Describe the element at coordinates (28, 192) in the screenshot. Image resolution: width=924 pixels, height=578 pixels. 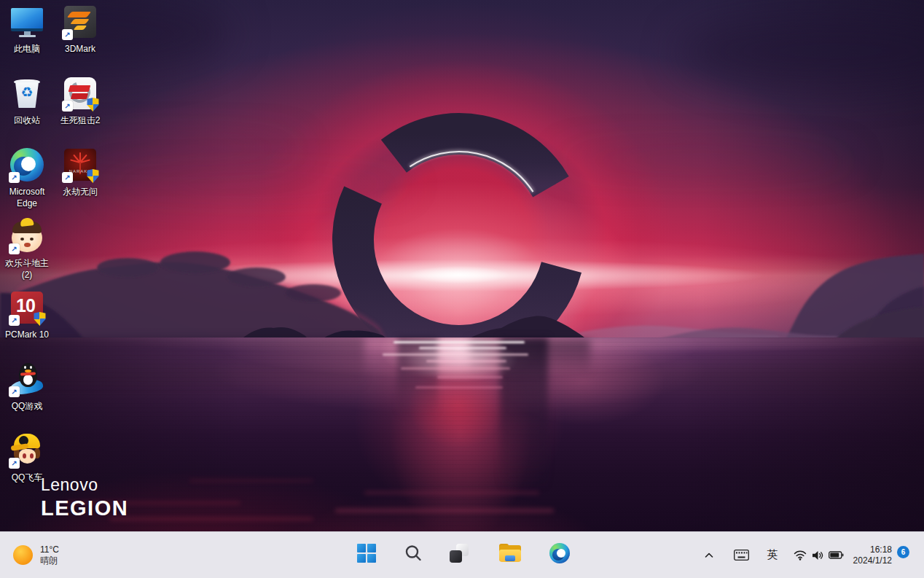
I see `icon-label-line: Microsoft` at that location.